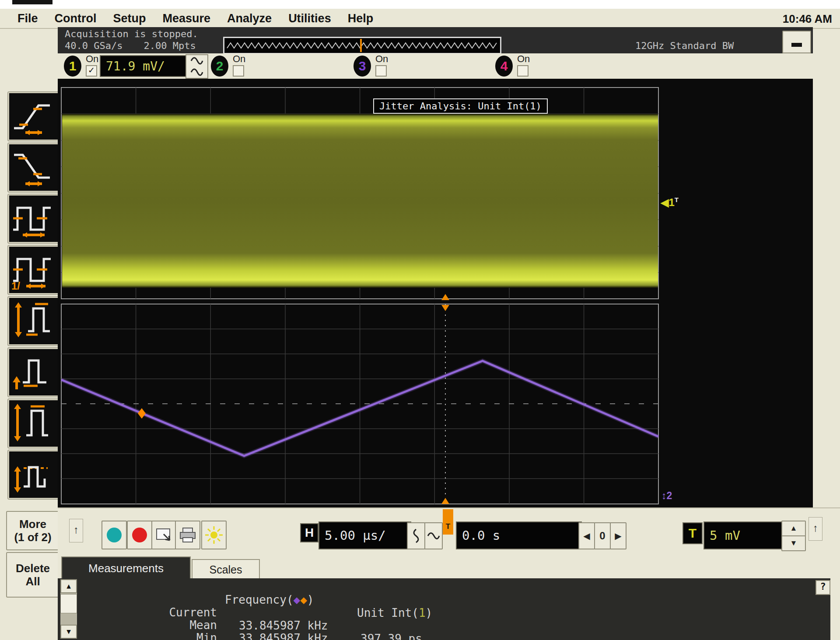 This screenshot has height=640, width=840. Describe the element at coordinates (170, 45) in the screenshot. I see `memory-depth: 2.00 Mpts` at that location.